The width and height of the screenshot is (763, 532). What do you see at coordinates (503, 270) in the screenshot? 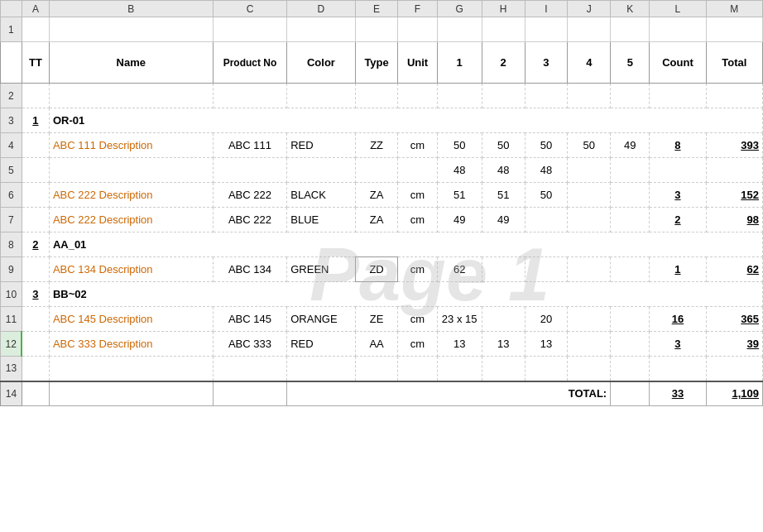
I see `cell-9H` at bounding box center [503, 270].